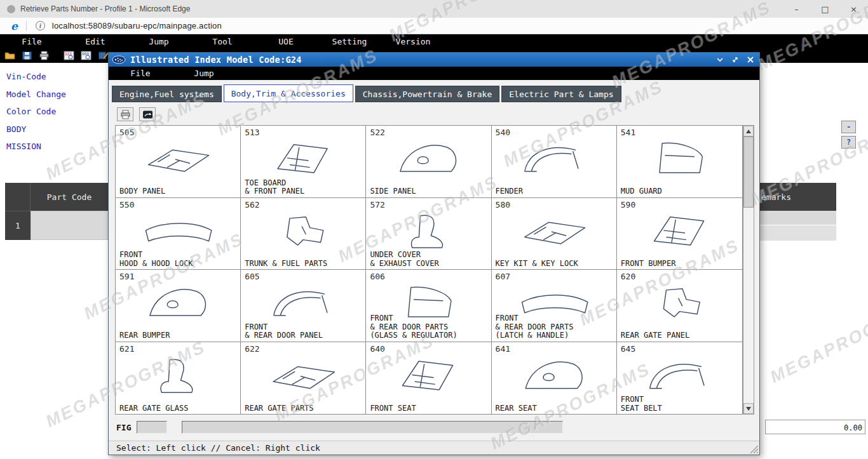 Image resolution: width=868 pixels, height=459 pixels. I want to click on figure-label: REAR GATE PARTS, so click(279, 409).